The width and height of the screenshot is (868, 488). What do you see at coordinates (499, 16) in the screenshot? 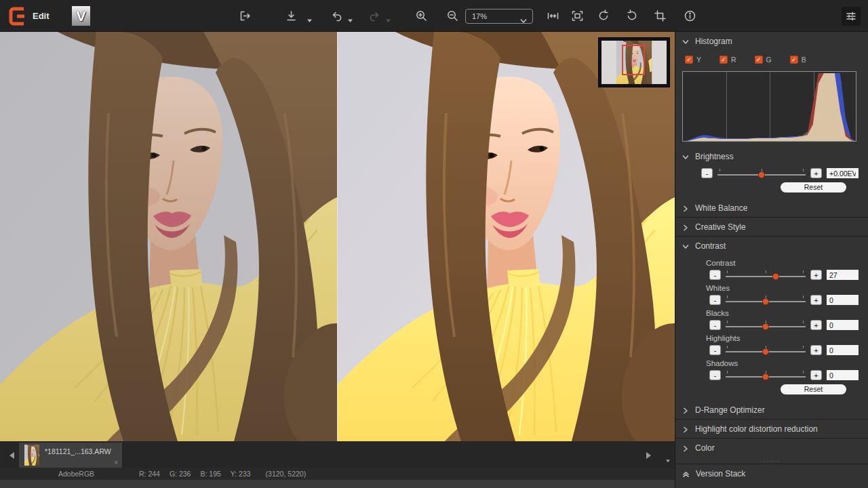
I see `zoom-level-select: 17%` at bounding box center [499, 16].